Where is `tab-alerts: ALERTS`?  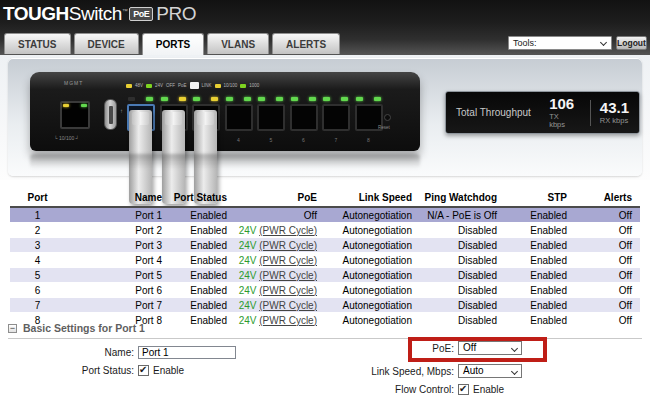 tab-alerts: ALERTS is located at coordinates (306, 44).